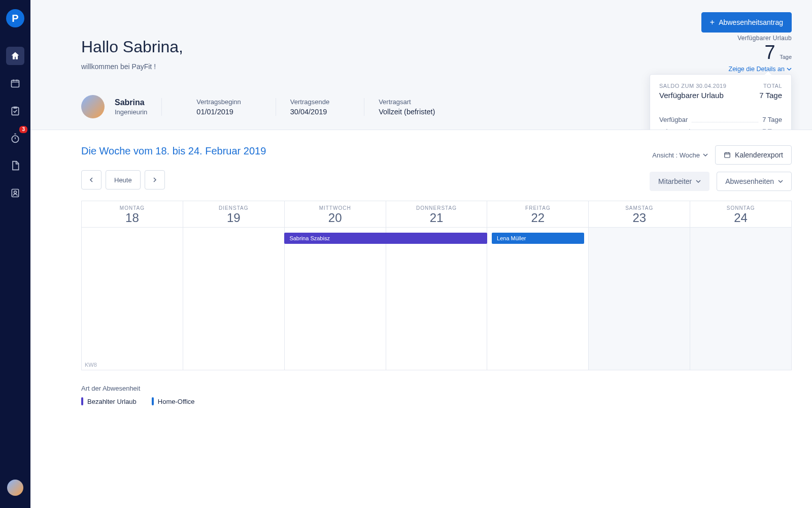  I want to click on contract-type-value: Vollzeit (befristet), so click(407, 112).